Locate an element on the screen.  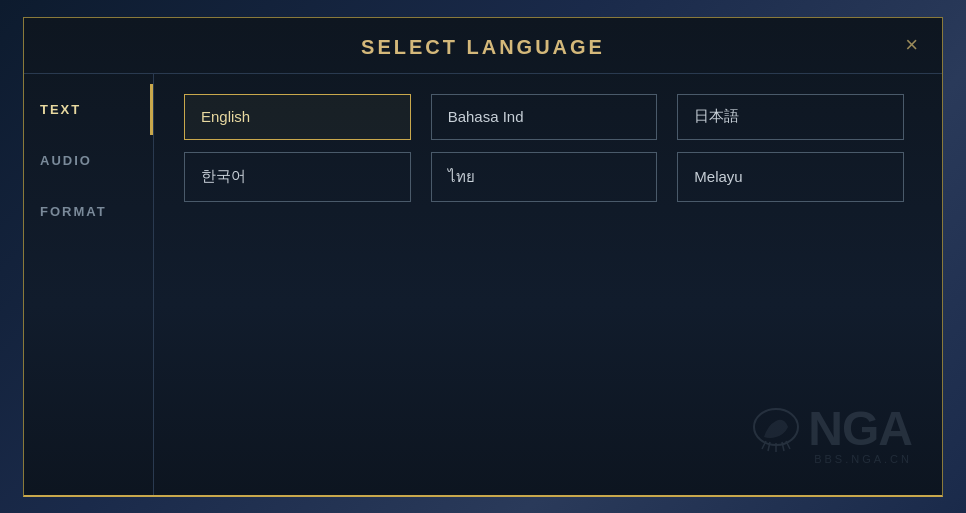
language-option-bahasa-ind: Bahasa Ind is located at coordinates (544, 117).